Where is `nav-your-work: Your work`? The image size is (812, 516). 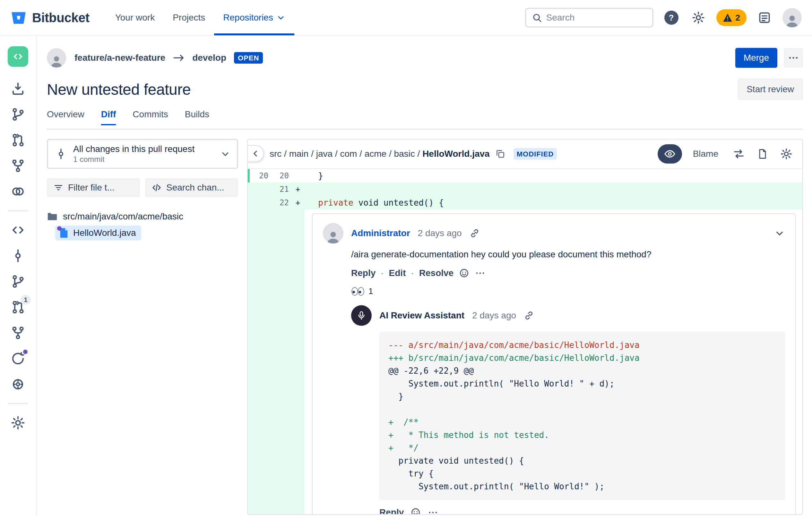
nav-your-work: Your work is located at coordinates (135, 18).